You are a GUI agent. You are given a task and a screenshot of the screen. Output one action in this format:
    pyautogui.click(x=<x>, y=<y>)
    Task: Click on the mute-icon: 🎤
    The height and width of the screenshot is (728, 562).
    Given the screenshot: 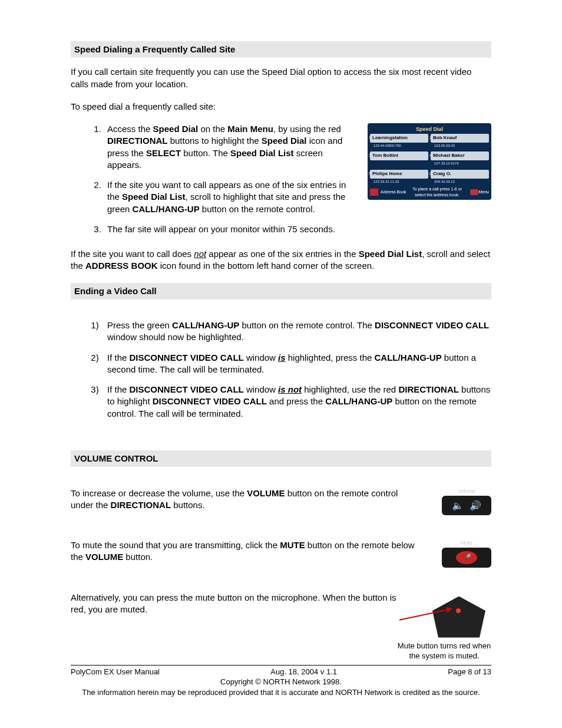 What is the action you would take?
    pyautogui.click(x=467, y=558)
    